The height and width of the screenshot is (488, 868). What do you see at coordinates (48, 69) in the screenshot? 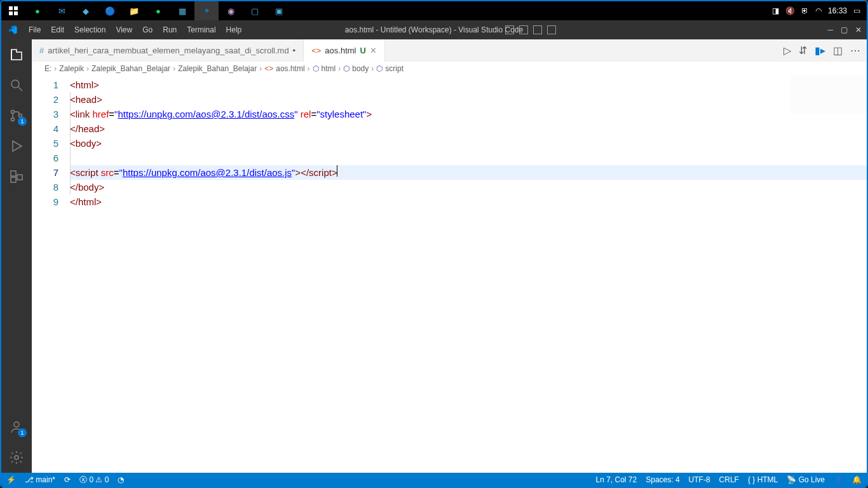
I see `crumb-drive: E:` at bounding box center [48, 69].